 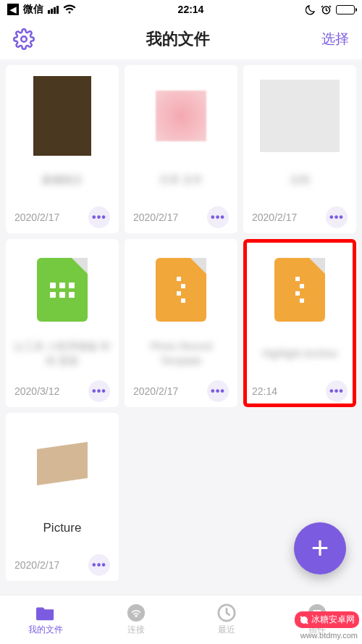 I want to click on moon-icon, so click(x=311, y=10).